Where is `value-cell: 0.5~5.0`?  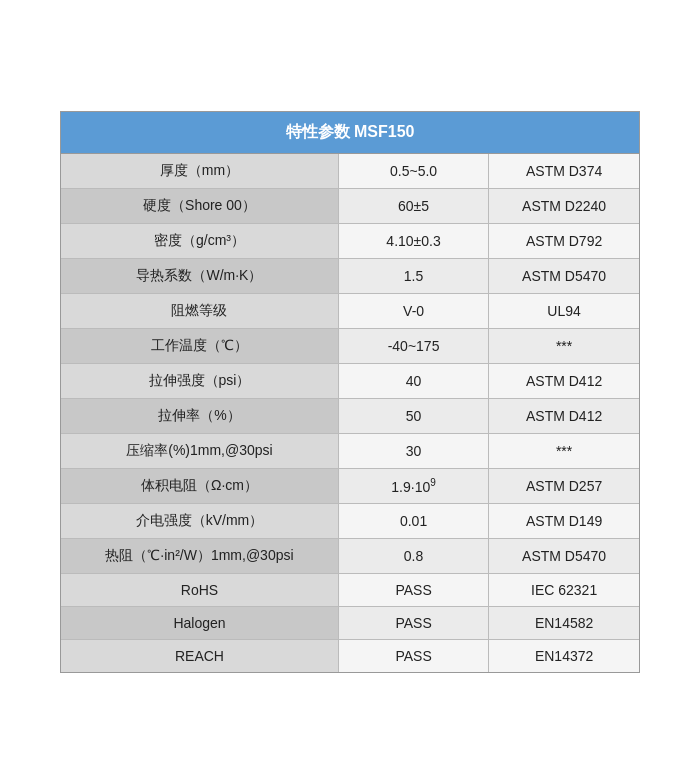
value-cell: 0.5~5.0 is located at coordinates (413, 172).